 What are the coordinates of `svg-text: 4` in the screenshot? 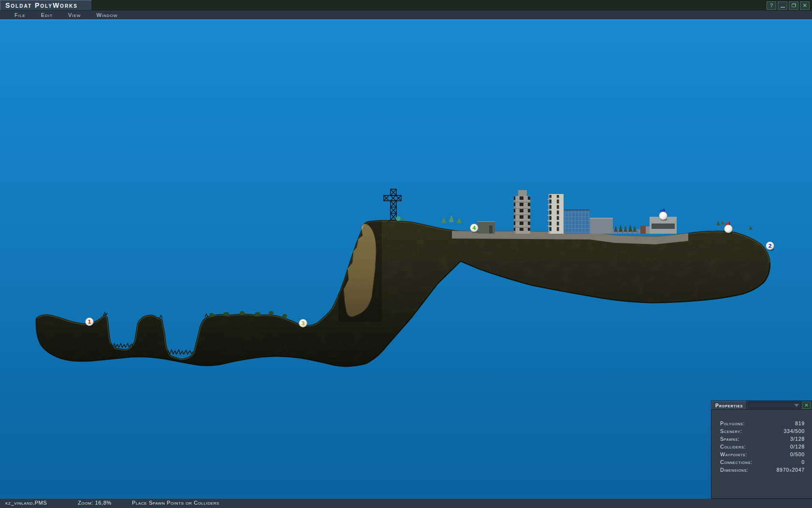 It's located at (474, 228).